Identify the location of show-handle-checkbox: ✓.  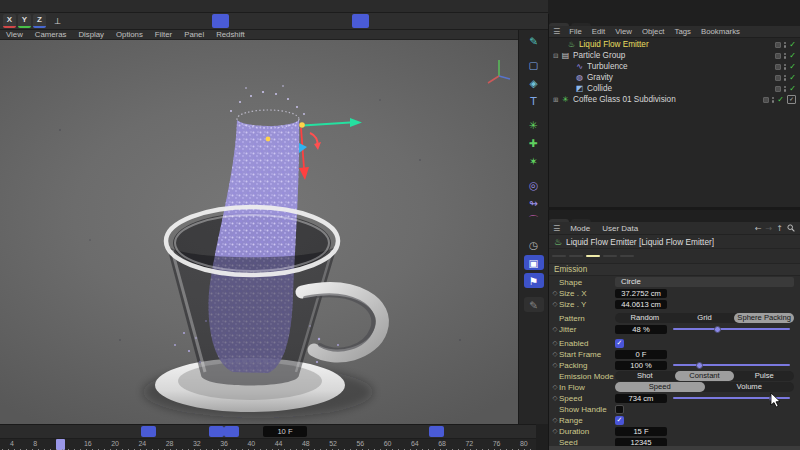
(620, 410).